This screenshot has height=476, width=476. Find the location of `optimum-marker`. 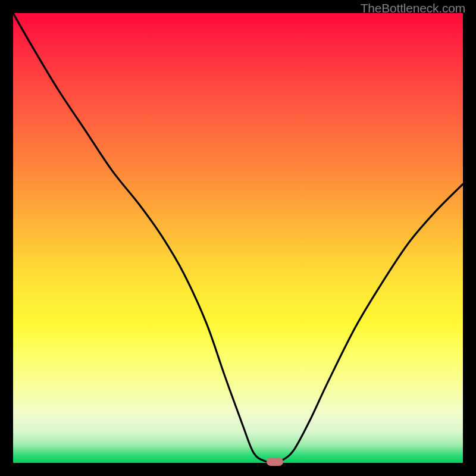

optimum-marker is located at coordinates (275, 462).